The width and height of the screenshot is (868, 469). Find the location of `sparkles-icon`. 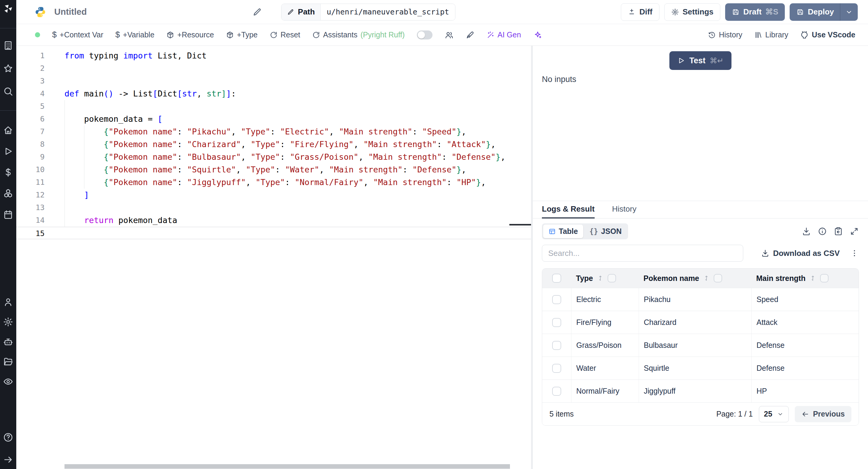

sparkles-icon is located at coordinates (538, 35).